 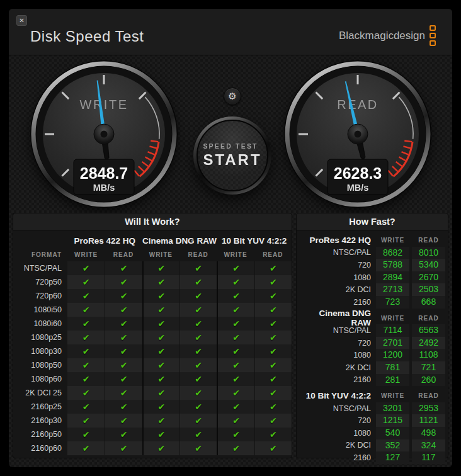 What do you see at coordinates (105, 241) in the screenshot?
I see `codec-header: ProRes 422 HQ` at bounding box center [105, 241].